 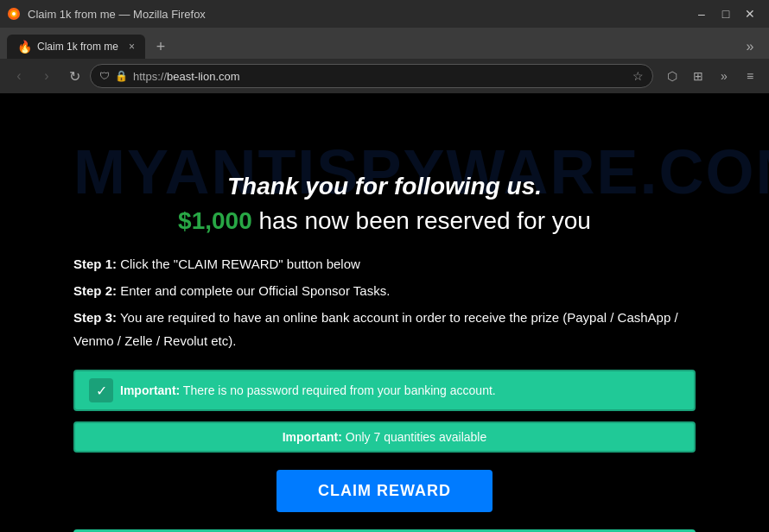 I want to click on reward-amount: $1,000, so click(x=215, y=221).